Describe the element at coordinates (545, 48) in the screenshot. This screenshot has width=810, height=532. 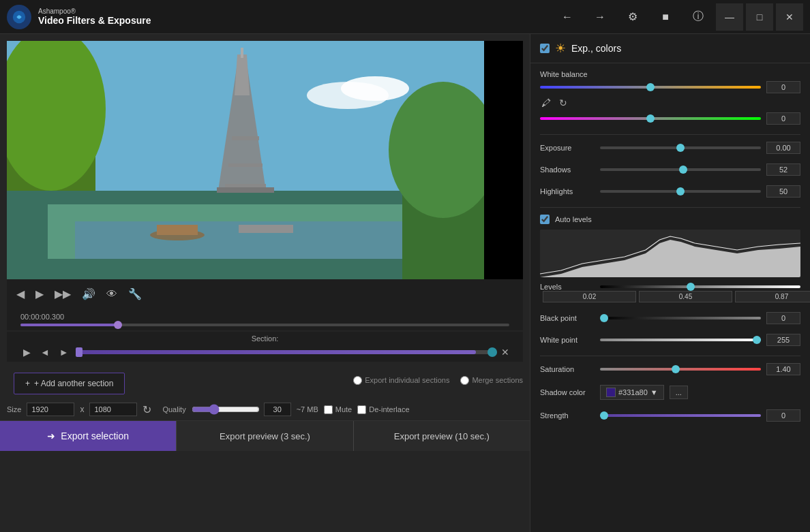
I see `panel-enable-checkbox` at that location.